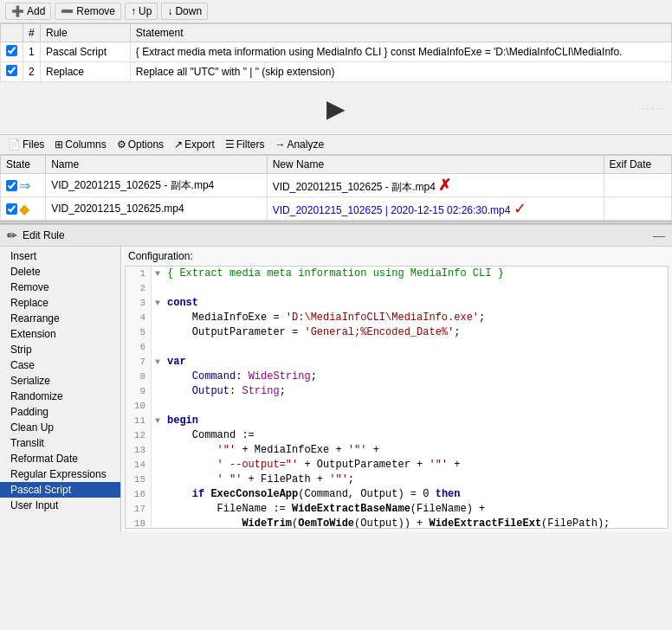  I want to click on col-exif-date: Exif Date, so click(637, 164).